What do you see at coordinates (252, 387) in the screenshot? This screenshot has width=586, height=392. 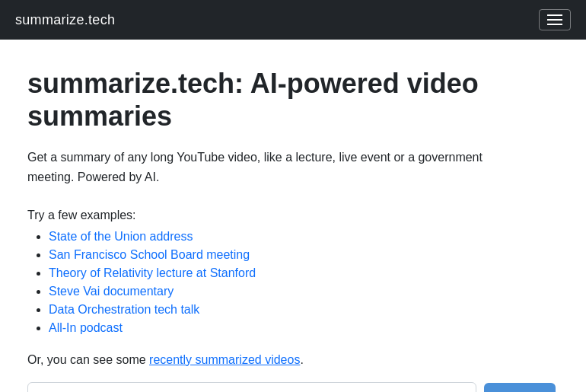 I see `url-input` at bounding box center [252, 387].